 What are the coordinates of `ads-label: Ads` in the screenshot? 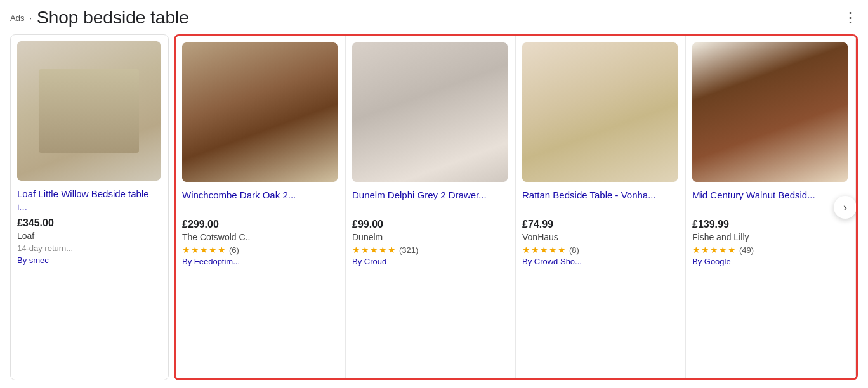 It's located at (17, 18).